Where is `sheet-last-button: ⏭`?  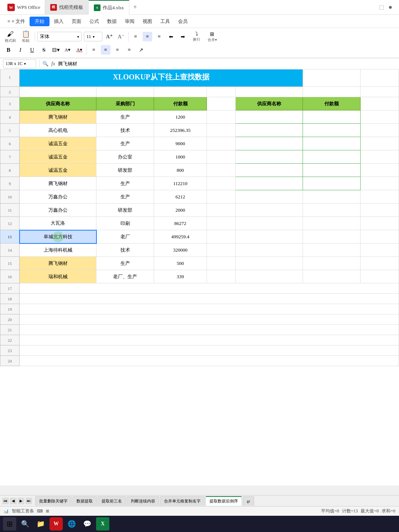 sheet-last-button: ⏭ is located at coordinates (29, 501).